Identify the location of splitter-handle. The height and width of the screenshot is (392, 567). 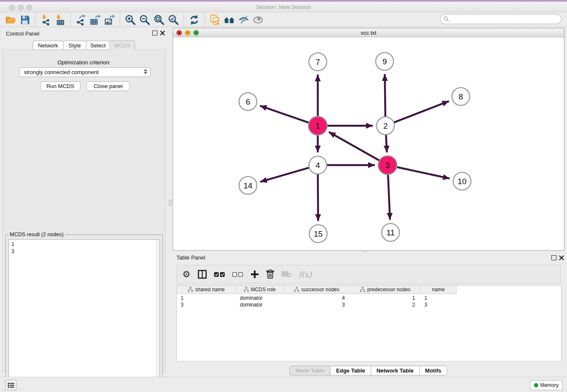
(170, 203).